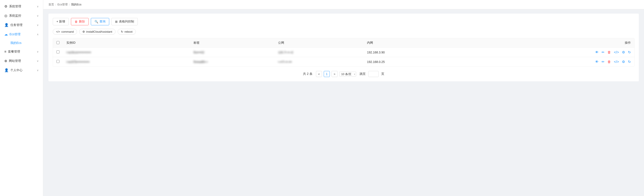 This screenshot has width=644, height=196. What do you see at coordinates (616, 52) in the screenshot?
I see `code-icon-1: </>` at bounding box center [616, 52].